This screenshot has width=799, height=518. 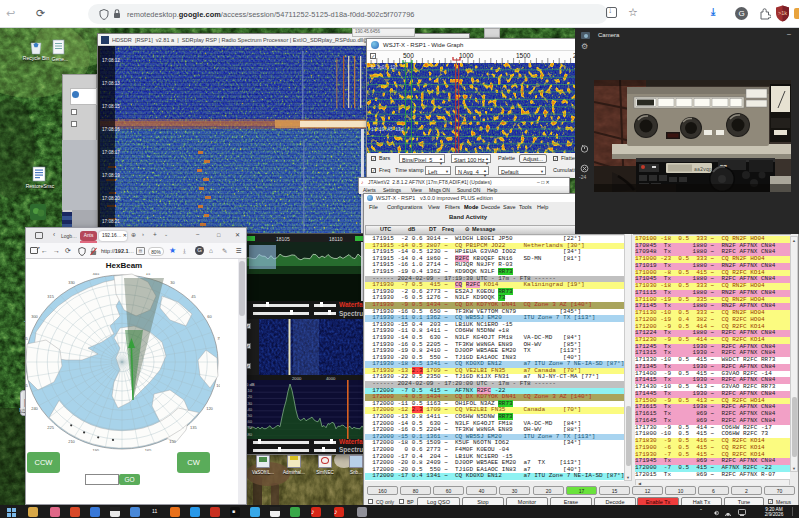 I want to click on svg-text: 345, so click(x=96, y=274).